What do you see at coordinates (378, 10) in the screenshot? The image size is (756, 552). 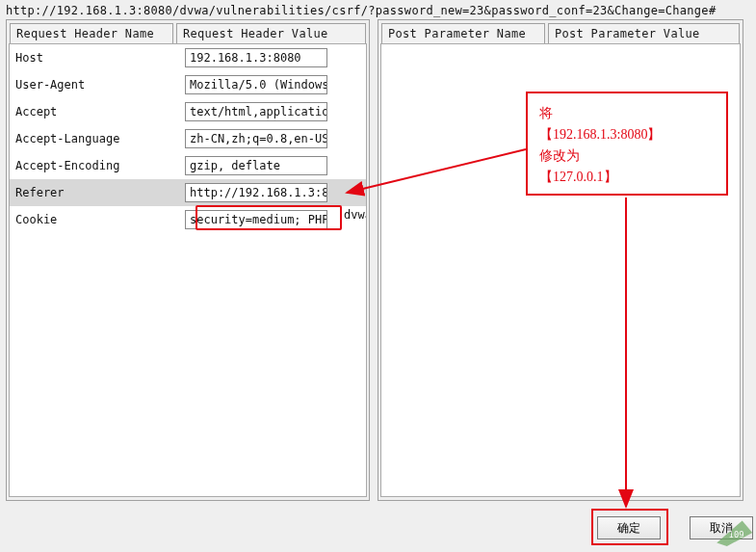 I see `url-bar: http://192.168.1.3:8080/dvwa/vulnerabili…` at bounding box center [378, 10].